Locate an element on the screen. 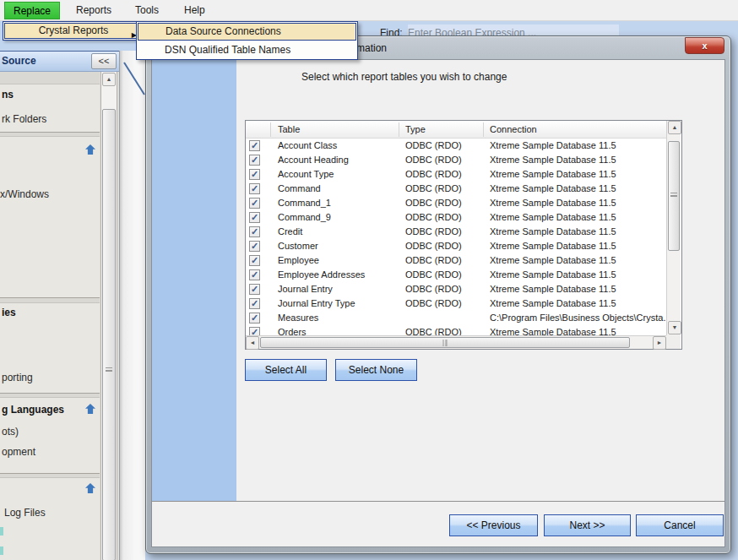  table-cell: Command_1 is located at coordinates (340, 203).